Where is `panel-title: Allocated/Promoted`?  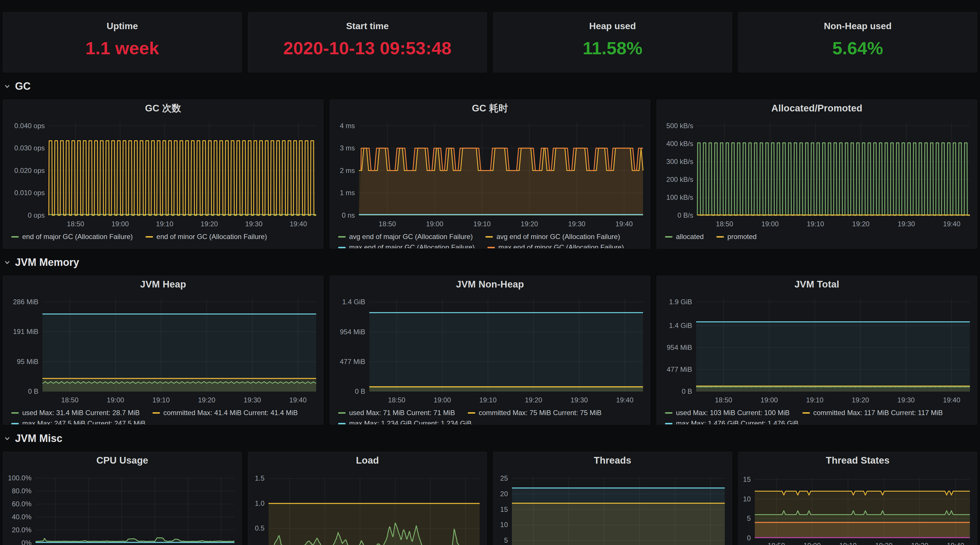
panel-title: Allocated/Promoted is located at coordinates (817, 108).